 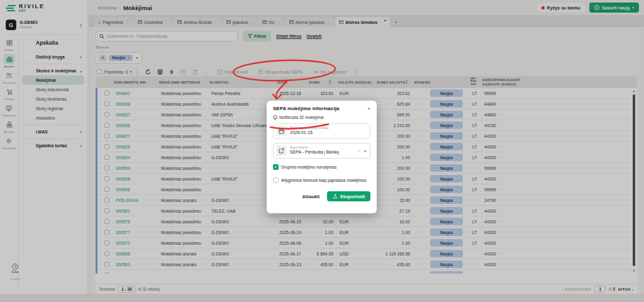 What do you see at coordinates (369, 108) in the screenshot?
I see `modal-close-icon: ×` at bounding box center [369, 108].